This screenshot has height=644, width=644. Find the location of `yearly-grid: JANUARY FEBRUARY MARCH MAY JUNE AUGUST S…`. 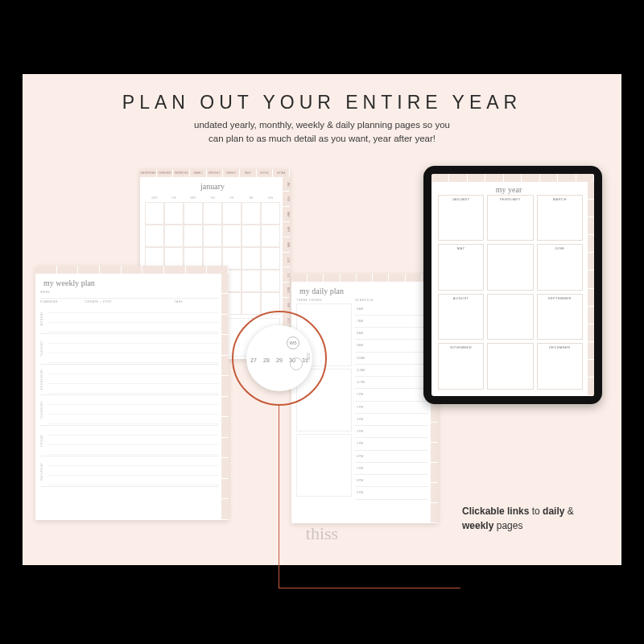

yearly-grid: JANUARY FEBRUARY MARCH MAY JUNE AUGUST S… is located at coordinates (510, 292).